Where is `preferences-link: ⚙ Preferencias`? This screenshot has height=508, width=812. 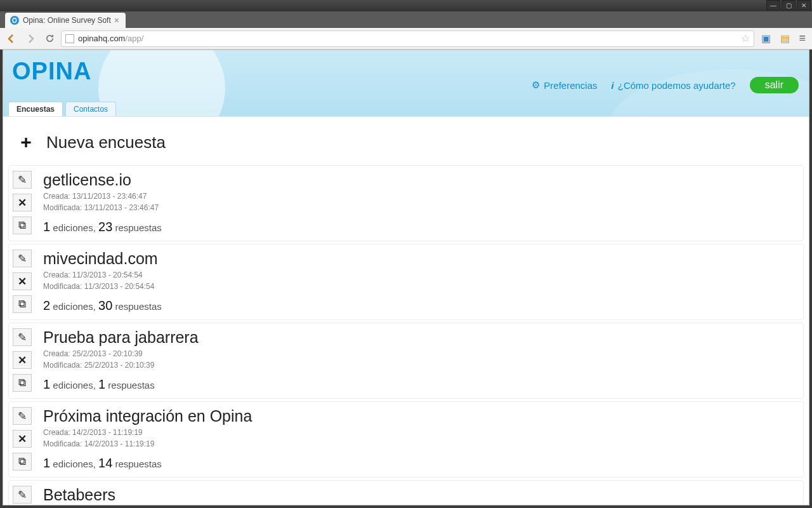
preferences-link: ⚙ Preferencias is located at coordinates (565, 85).